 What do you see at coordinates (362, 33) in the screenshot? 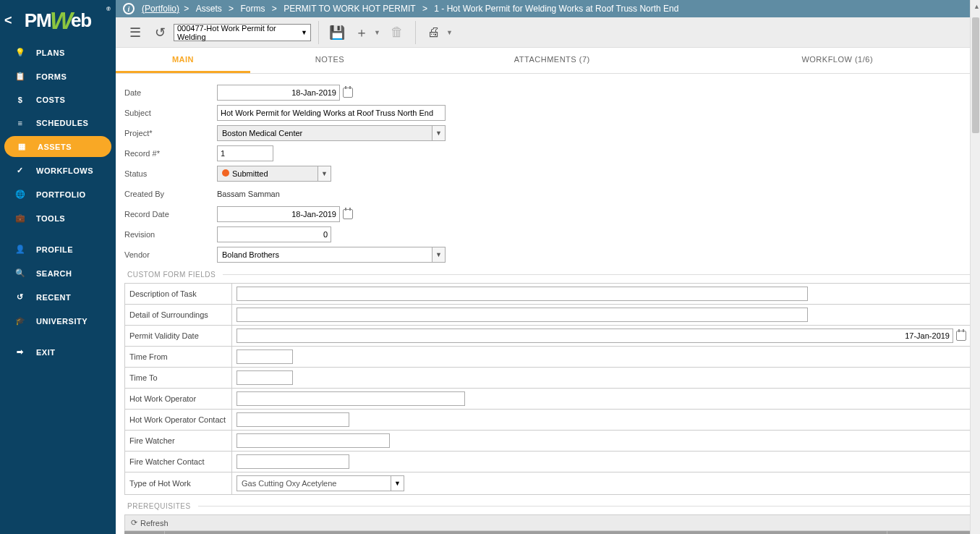
I see `add-icon: ＋` at bounding box center [362, 33].